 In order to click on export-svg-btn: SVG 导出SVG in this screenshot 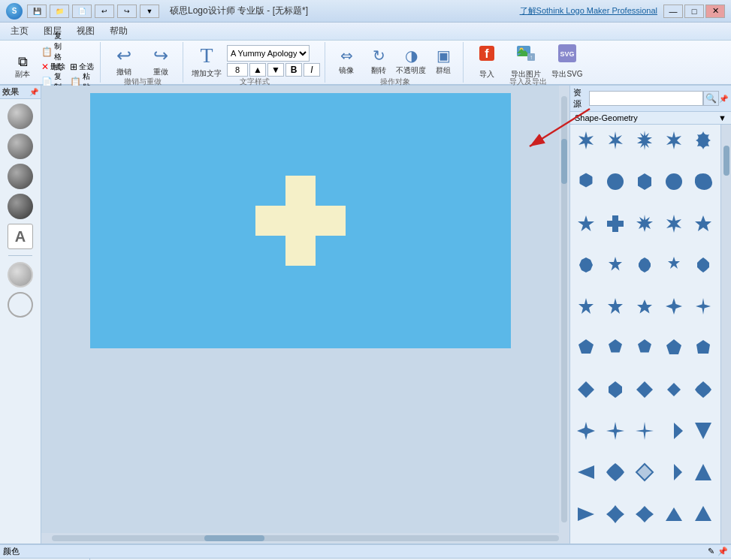, I will do `click(567, 61)`.